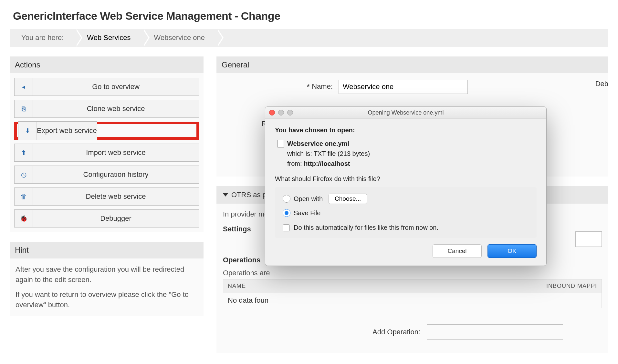  What do you see at coordinates (331, 286) in the screenshot?
I see `col-name: NAME` at bounding box center [331, 286].